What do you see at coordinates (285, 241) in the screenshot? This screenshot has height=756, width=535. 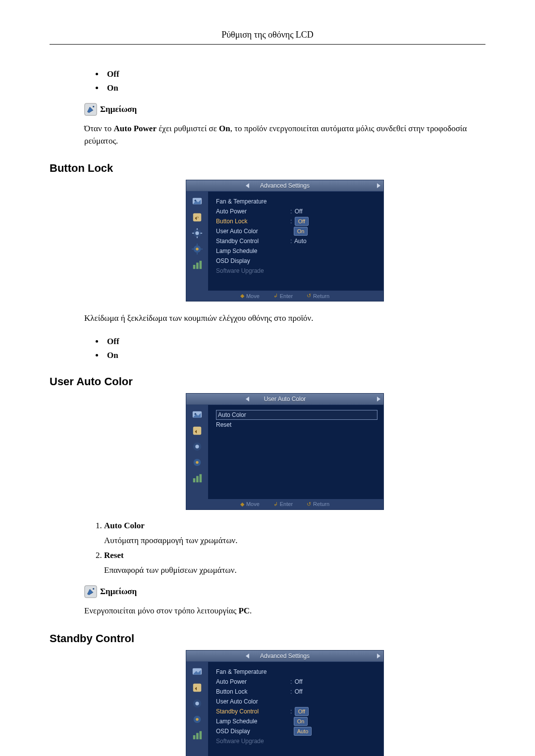 I see `osd-button-lock: Advanced Settings Fan & Temperature Auto…` at bounding box center [285, 241].